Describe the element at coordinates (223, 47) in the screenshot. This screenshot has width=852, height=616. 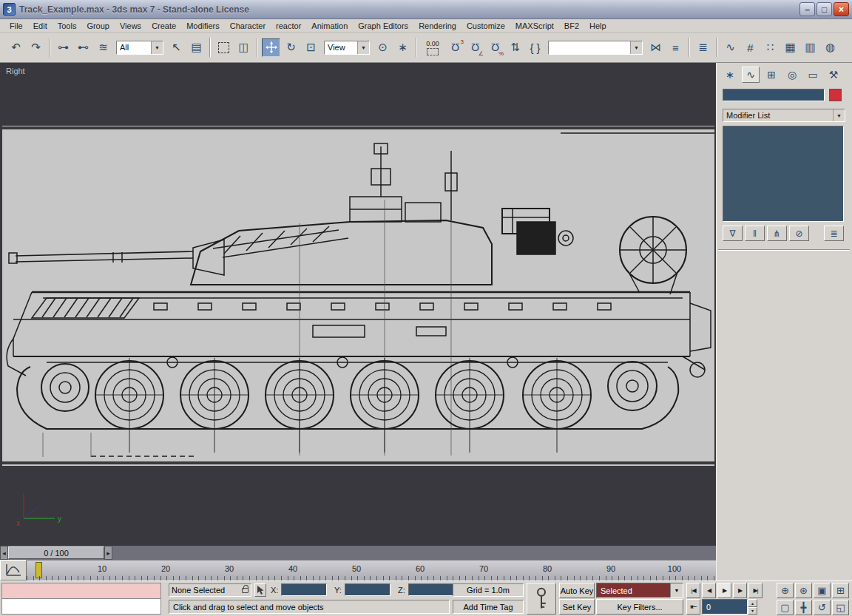
I see `rectangular-selection-region-icon` at that location.